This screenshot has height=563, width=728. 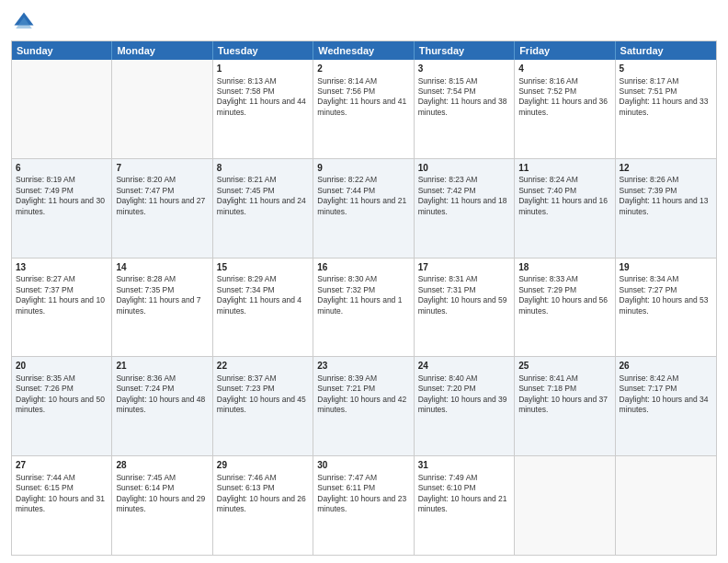 What do you see at coordinates (564, 366) in the screenshot?
I see `day-number: 25` at bounding box center [564, 366].